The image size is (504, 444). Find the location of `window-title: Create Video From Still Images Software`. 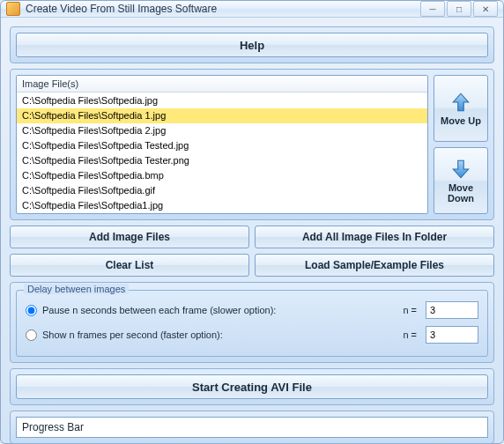

window-title: Create Video From Still Images Software is located at coordinates (223, 9).